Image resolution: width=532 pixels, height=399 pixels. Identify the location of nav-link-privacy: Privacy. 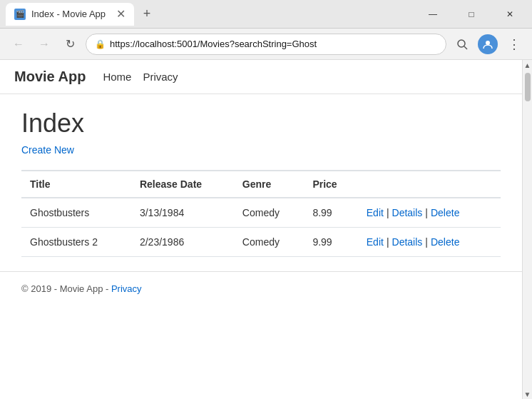
(160, 77).